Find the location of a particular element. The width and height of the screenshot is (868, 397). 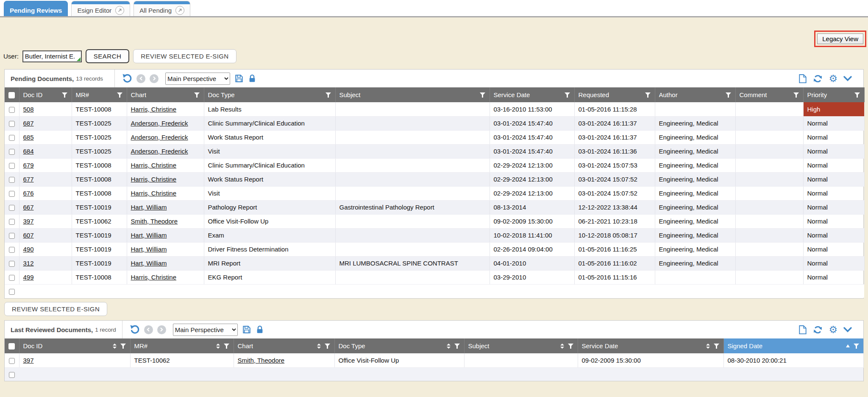

undo-icon is located at coordinates (127, 78).